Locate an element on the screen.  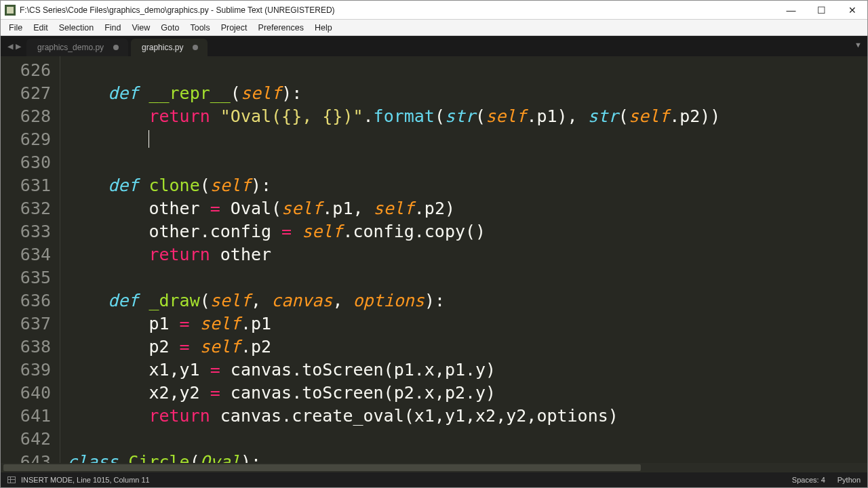
chevron-right-icon: ▶ is located at coordinates (18, 46).